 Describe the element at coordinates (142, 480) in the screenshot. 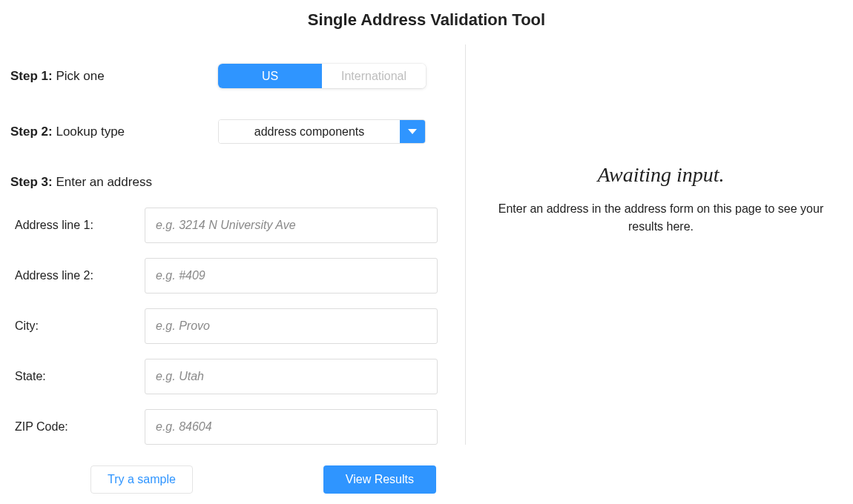

I see `try-sample-button: Try a sample` at that location.